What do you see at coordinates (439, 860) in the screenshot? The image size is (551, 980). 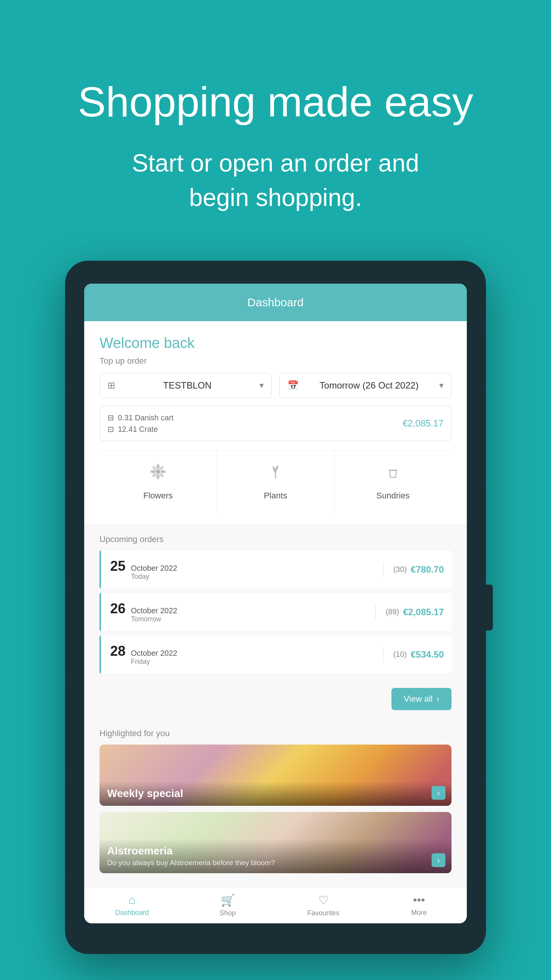 I see `alstroemeria-chevron-icon: ›` at bounding box center [439, 860].